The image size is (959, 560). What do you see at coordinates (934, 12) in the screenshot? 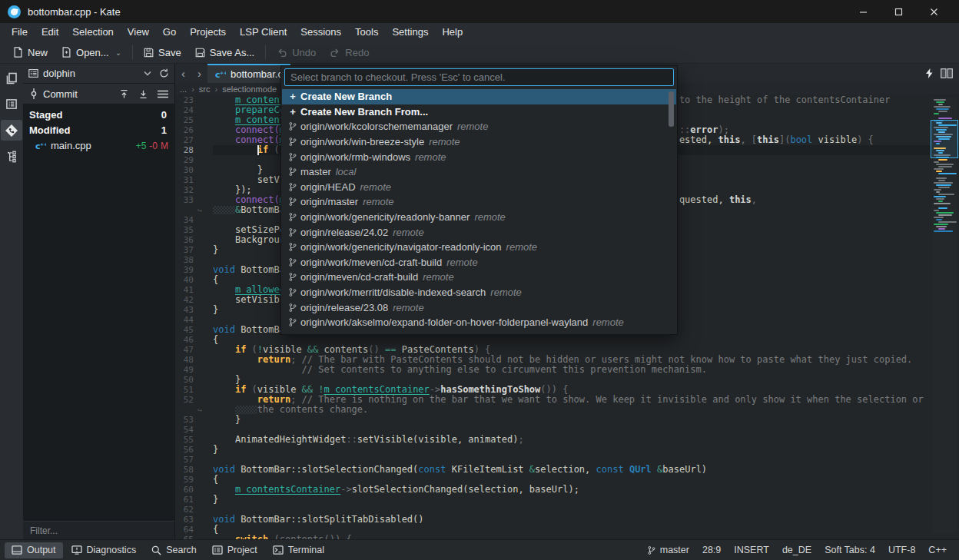
I see `close-button` at bounding box center [934, 12].